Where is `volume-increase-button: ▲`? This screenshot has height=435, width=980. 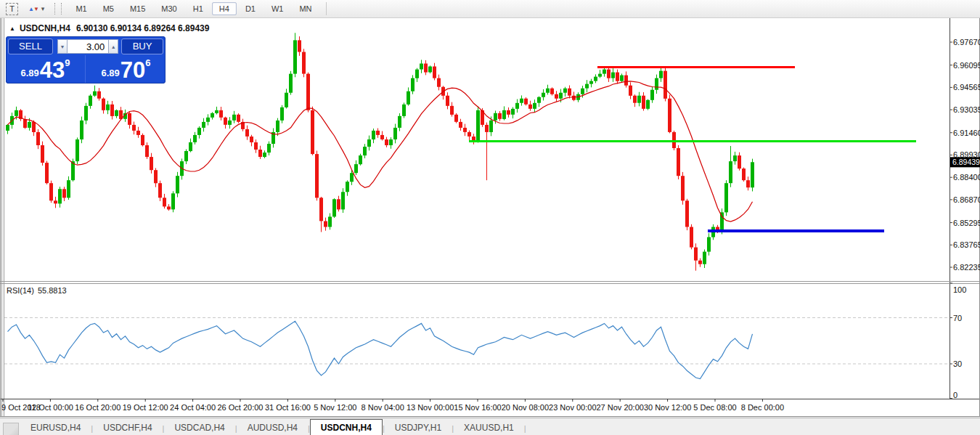 volume-increase-button: ▲ is located at coordinates (113, 46).